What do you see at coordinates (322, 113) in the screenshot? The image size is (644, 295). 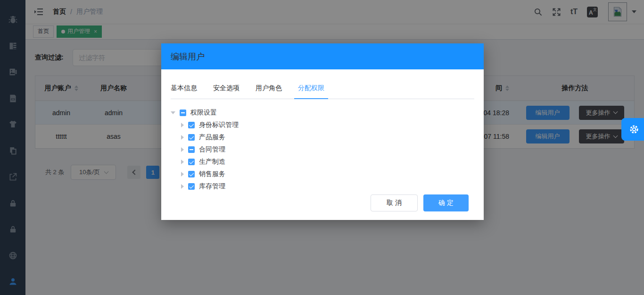 I see `tree-node-root: 权限设置` at bounding box center [322, 113].